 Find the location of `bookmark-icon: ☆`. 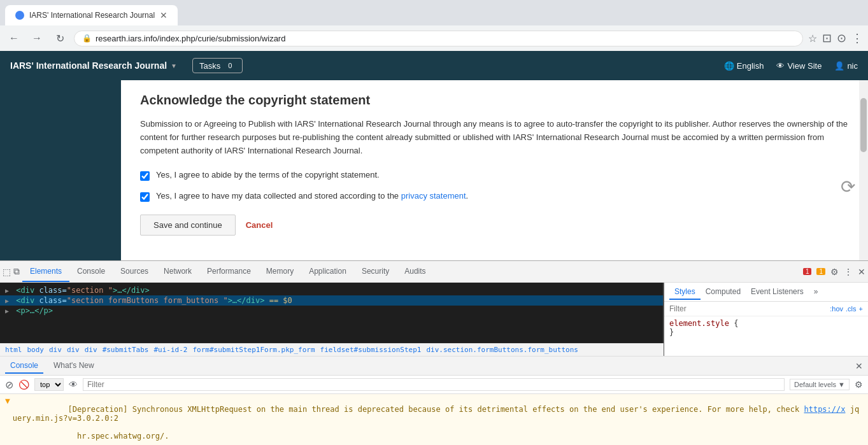

bookmark-icon: ☆ is located at coordinates (813, 38).